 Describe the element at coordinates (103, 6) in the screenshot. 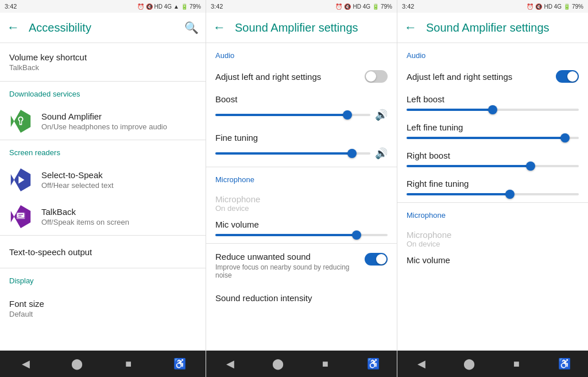

I see `status-bar-1: 3:42 ⏰ 🔇 HD 4G ▲ 🔋 79%` at that location.